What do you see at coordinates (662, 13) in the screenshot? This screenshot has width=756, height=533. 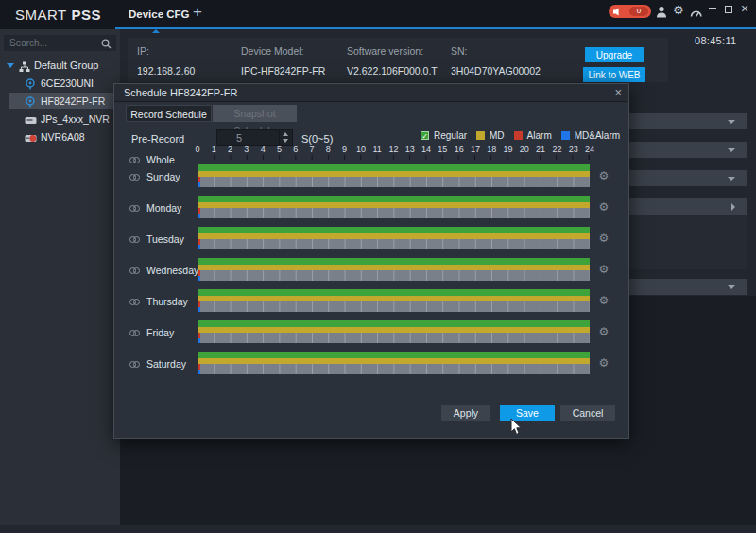 I see `user-icon` at bounding box center [662, 13].